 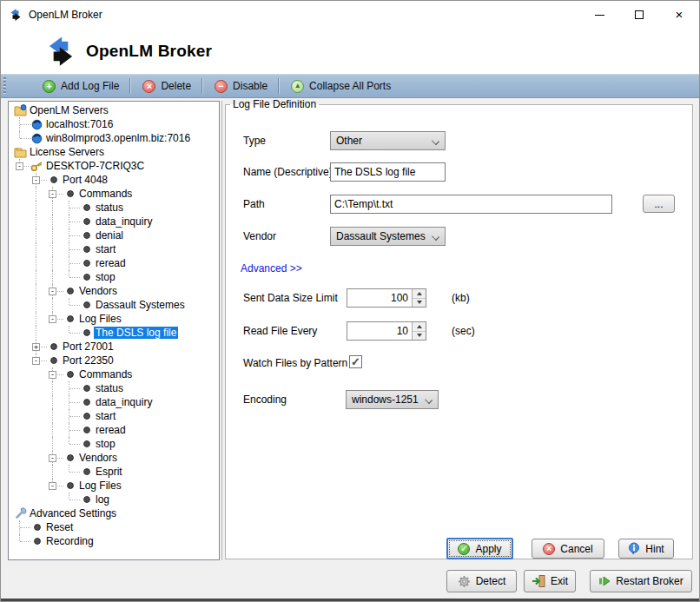 What do you see at coordinates (387, 236) in the screenshot?
I see `vendor-dropdown: Dassault Systemes` at bounding box center [387, 236].